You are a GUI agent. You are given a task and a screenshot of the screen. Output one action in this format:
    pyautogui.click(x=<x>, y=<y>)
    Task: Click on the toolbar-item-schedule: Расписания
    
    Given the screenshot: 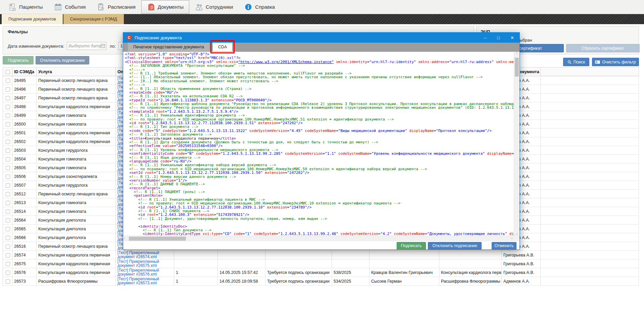 What is the action you would take?
    pyautogui.click(x=116, y=7)
    